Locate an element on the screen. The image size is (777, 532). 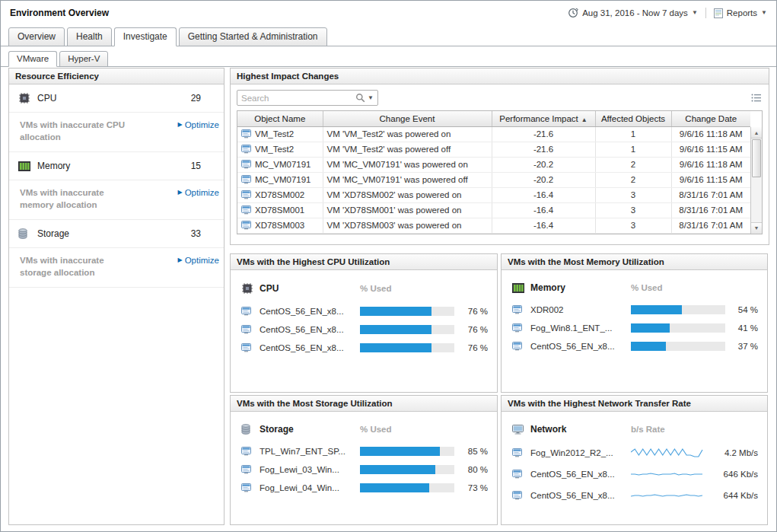
scroll-up-icon: ▲ is located at coordinates (756, 132).